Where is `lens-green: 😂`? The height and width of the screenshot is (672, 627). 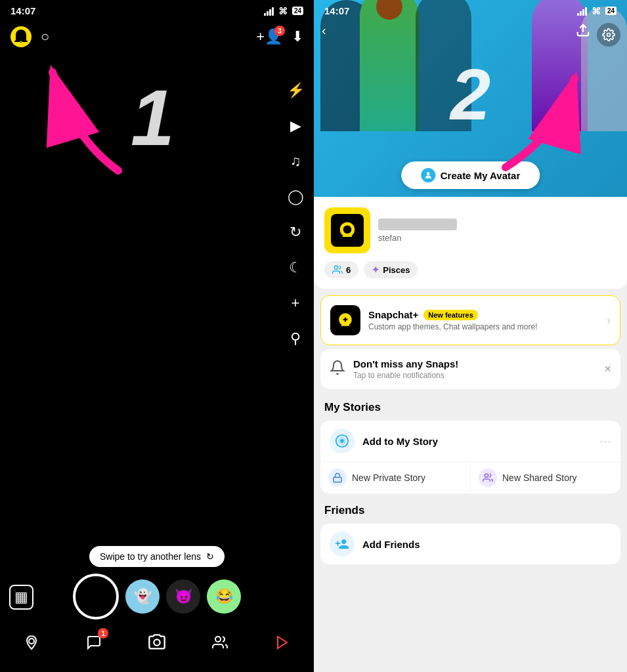
lens-green: 😂 is located at coordinates (224, 597).